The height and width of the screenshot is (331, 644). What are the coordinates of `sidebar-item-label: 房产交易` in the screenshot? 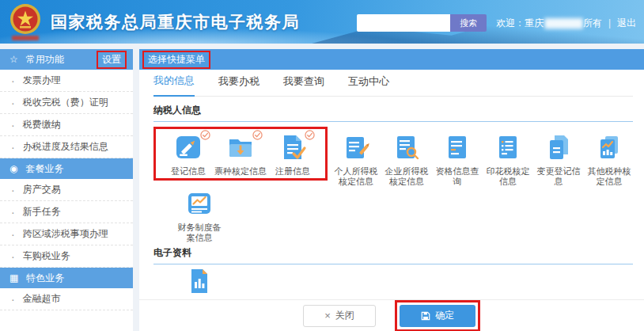 It's located at (42, 190).